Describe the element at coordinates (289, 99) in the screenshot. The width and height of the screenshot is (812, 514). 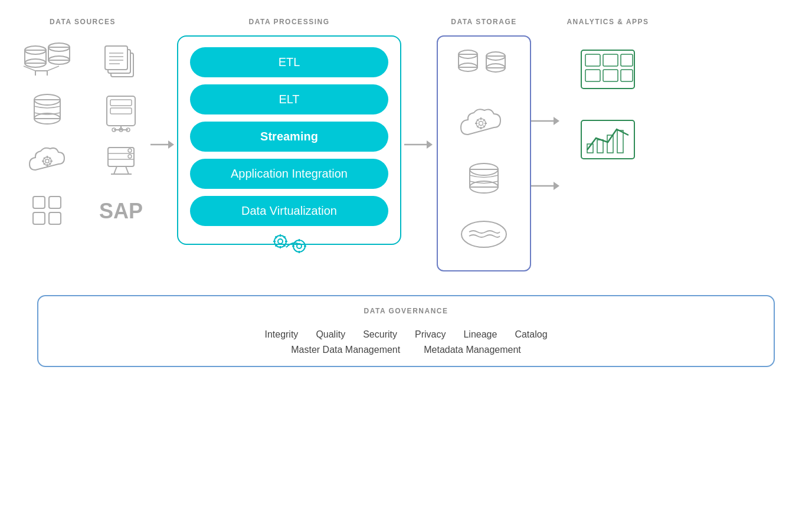
I see `elt-button: ELT` at that location.